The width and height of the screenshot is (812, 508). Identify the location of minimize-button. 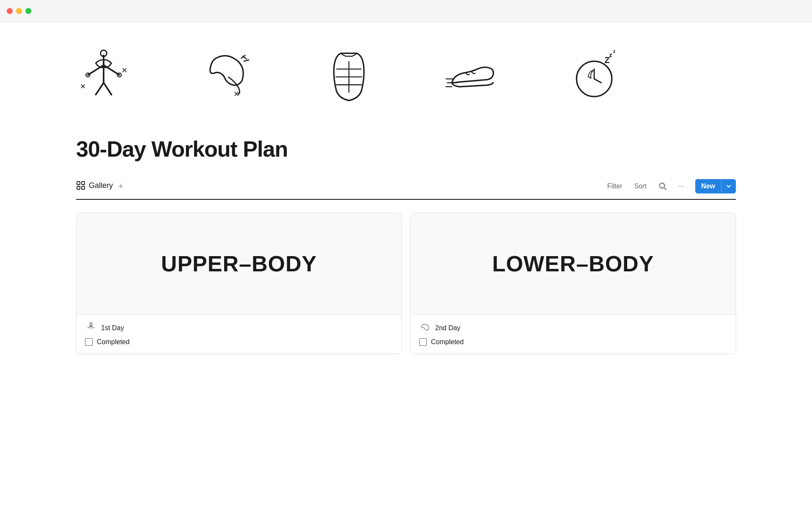
(19, 11).